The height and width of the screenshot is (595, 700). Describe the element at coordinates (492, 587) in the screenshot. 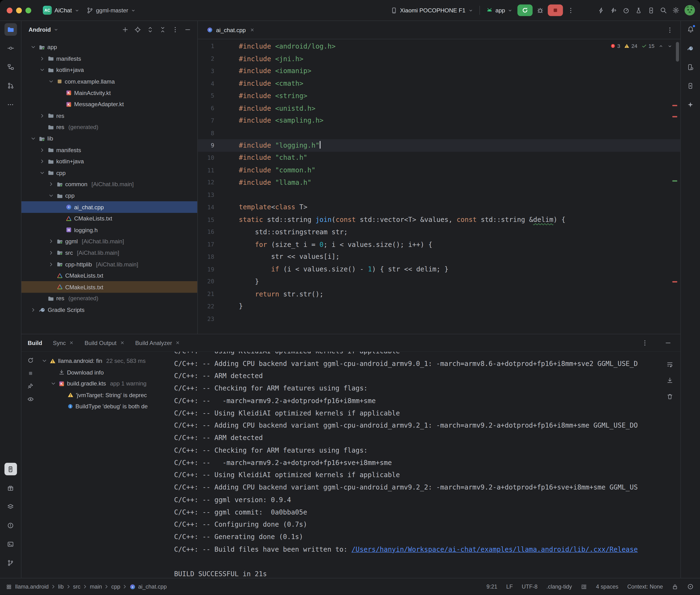

I see `caret-position: 9:21` at that location.